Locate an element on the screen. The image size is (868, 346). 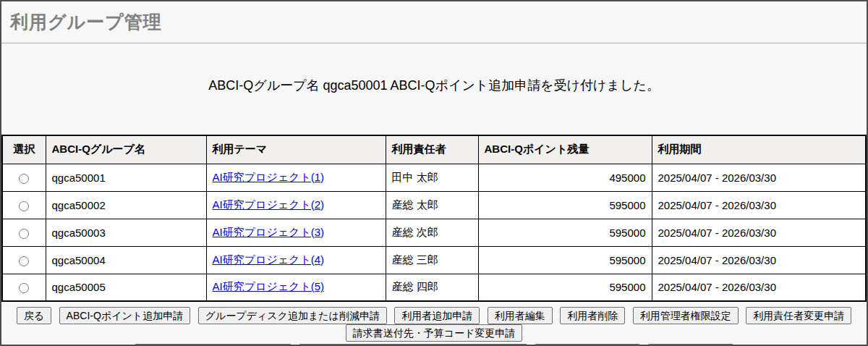
theme-link: AI研究プロジェクト(2) is located at coordinates (269, 204).